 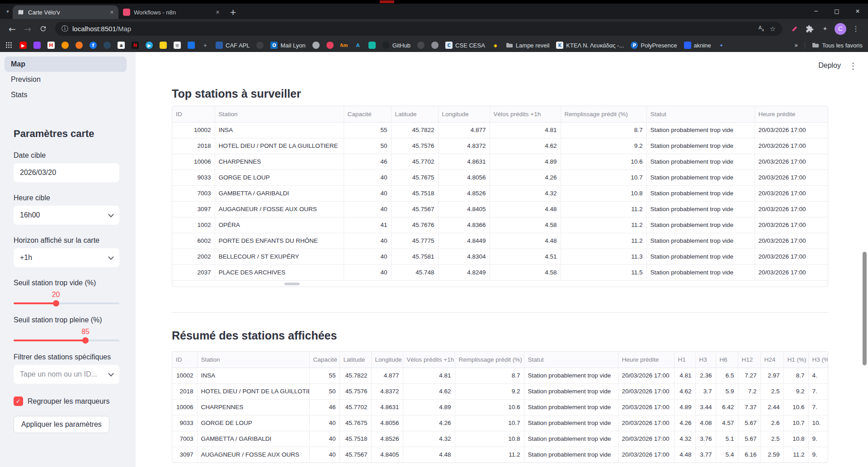 I want to click on bookmark-item: N, so click(x=135, y=45).